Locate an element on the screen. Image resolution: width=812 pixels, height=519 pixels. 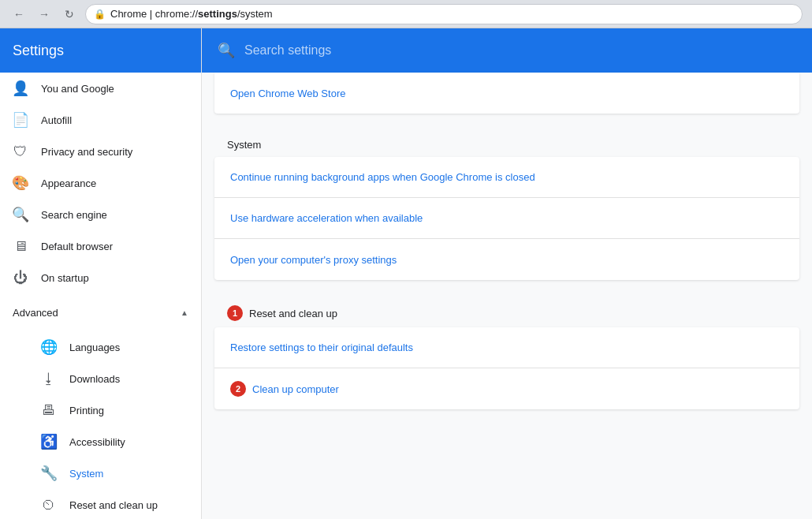
sidebar-item-label: Printing is located at coordinates (87, 410).